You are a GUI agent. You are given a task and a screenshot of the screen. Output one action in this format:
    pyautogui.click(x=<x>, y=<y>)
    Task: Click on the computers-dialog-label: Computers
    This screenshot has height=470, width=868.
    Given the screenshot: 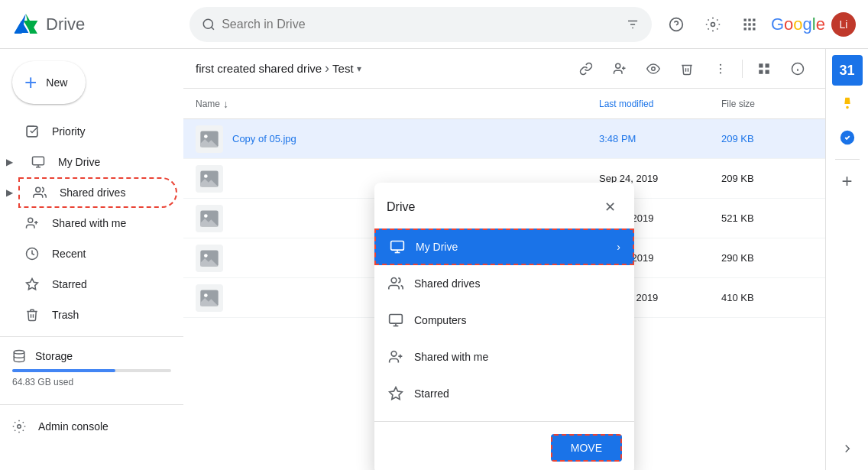 What is the action you would take?
    pyautogui.click(x=440, y=320)
    